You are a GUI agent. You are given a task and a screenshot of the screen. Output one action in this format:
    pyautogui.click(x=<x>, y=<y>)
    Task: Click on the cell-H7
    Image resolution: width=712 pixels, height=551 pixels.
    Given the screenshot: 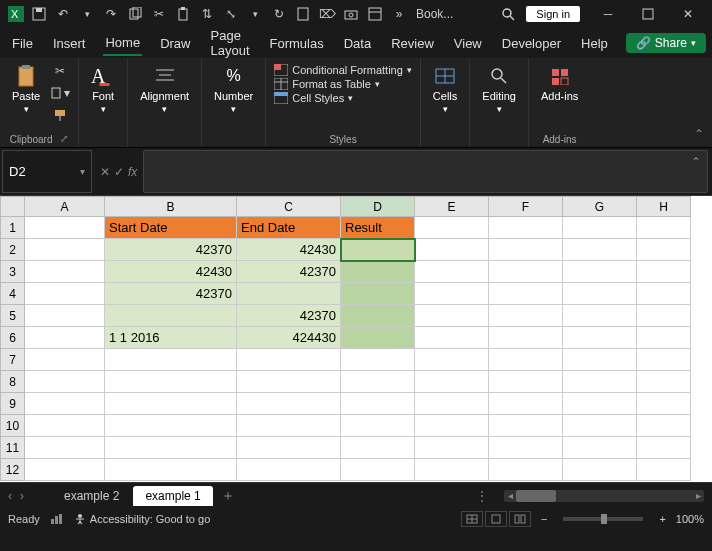 What is the action you would take?
    pyautogui.click(x=664, y=360)
    